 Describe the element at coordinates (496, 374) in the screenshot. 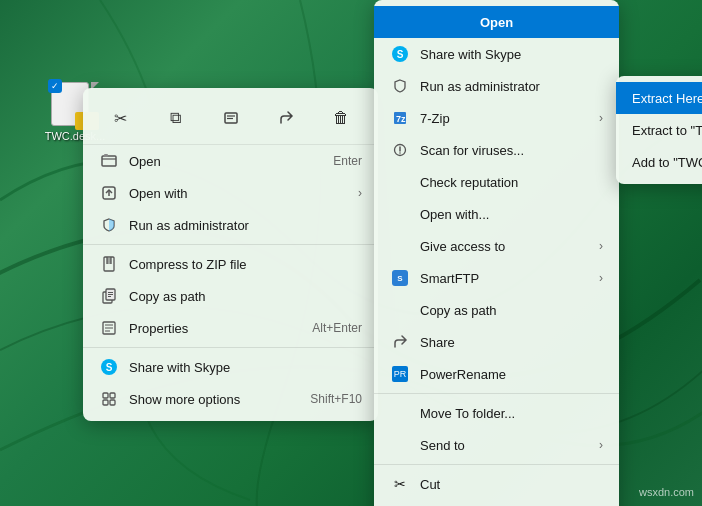

I see `menu-item-powerrename: PR PowerRename` at that location.